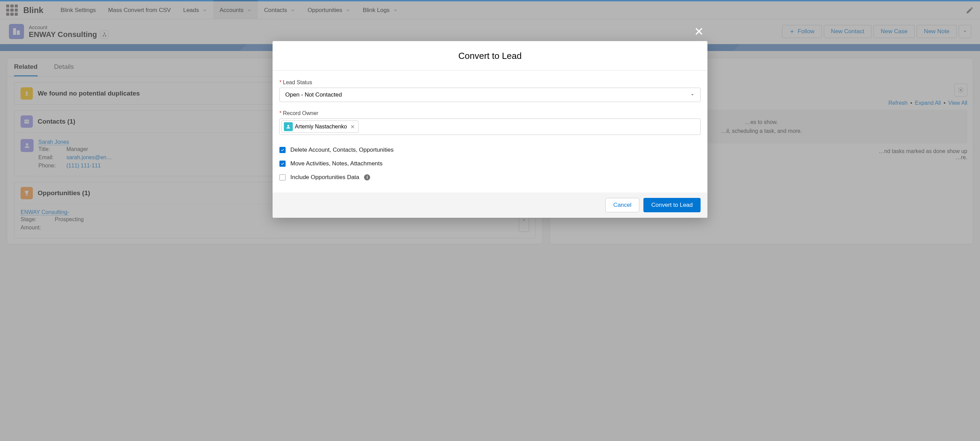 The height and width of the screenshot is (441, 980). Describe the element at coordinates (282, 177) in the screenshot. I see `include-opp-checkbox` at that location.